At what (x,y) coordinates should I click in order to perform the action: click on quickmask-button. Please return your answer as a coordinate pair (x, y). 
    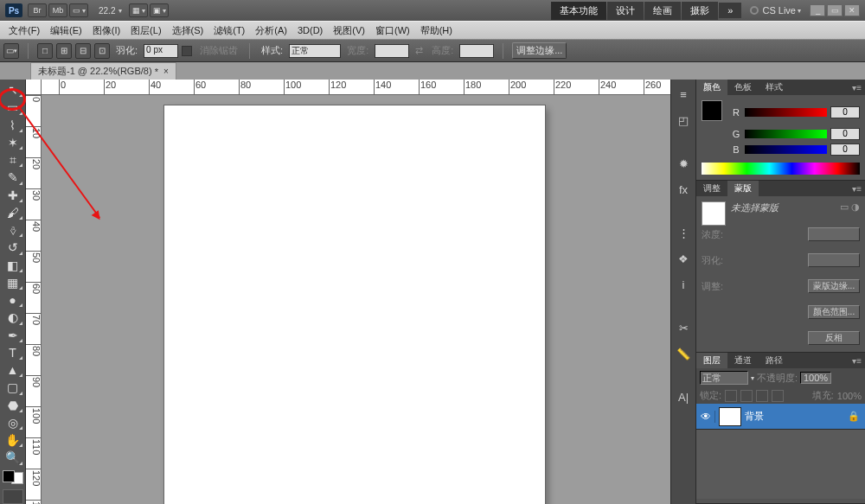
    Looking at the image, I should click on (13, 496).